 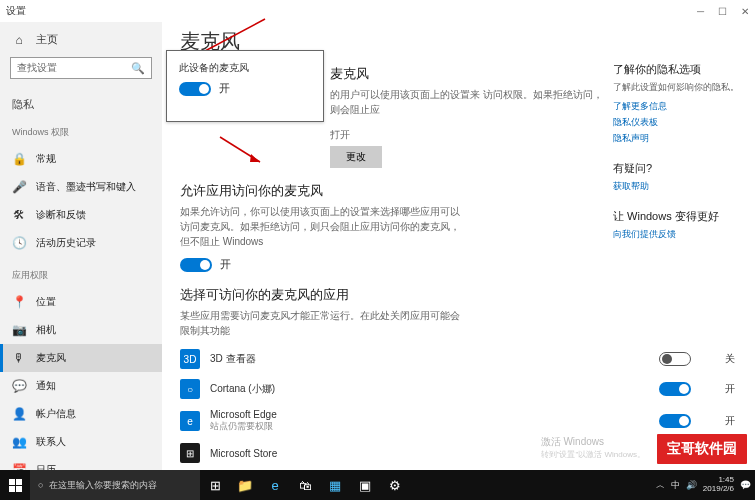 I want to click on activate-watermark: 激活 Windows 转到"设置"以激活 Windows。, so click(x=593, y=448).